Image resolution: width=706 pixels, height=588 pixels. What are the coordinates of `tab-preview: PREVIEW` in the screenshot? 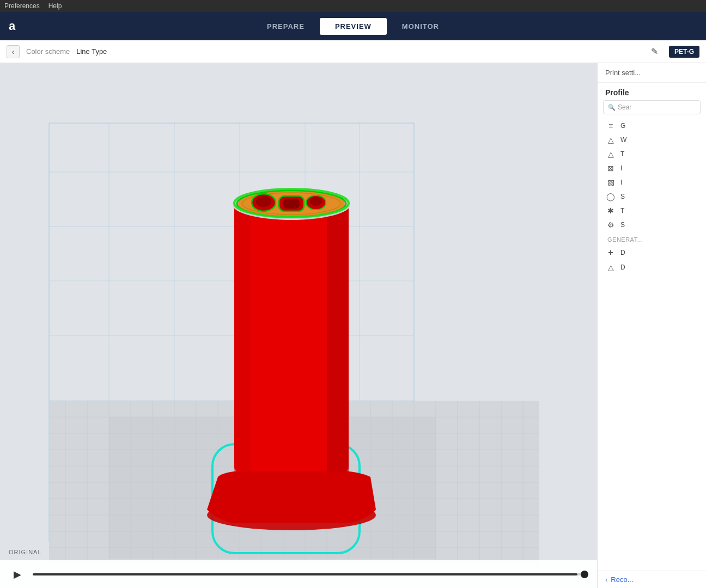 It's located at (353, 26).